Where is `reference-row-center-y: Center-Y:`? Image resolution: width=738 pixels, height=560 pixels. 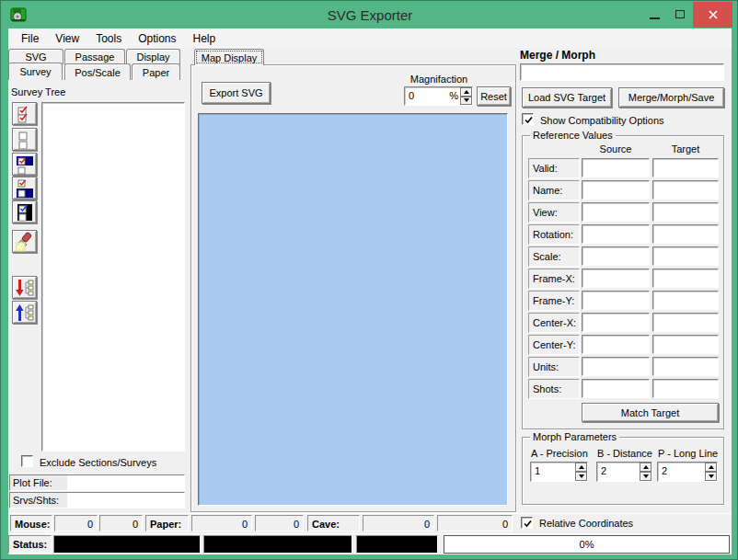
reference-row-center-y: Center-Y: is located at coordinates (623, 345).